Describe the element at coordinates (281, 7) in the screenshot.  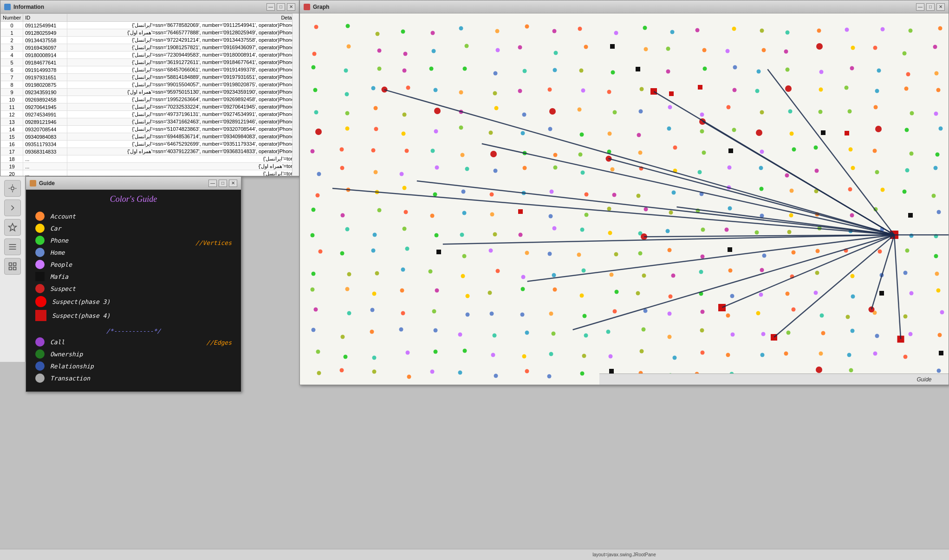
I see `info-maximize: □` at that location.